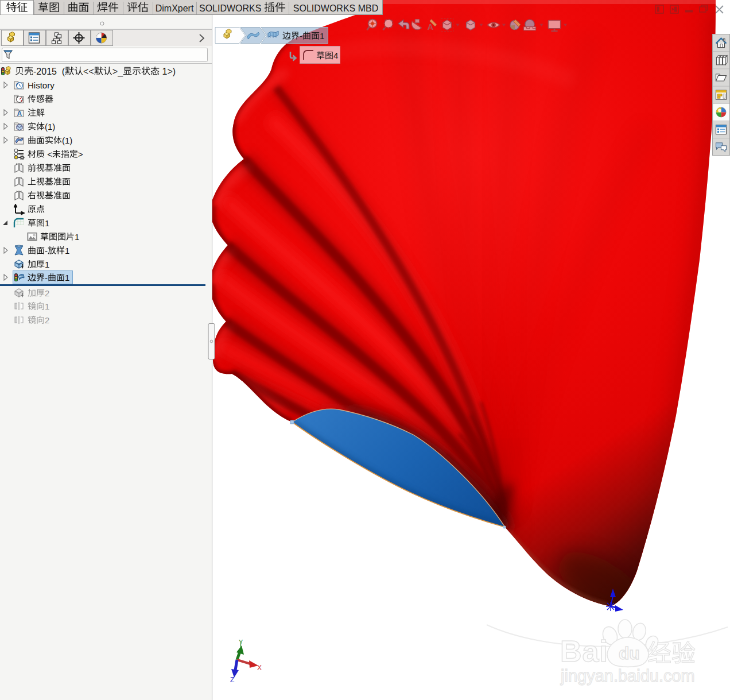  I want to click on svg-text: DimXpert, so click(174, 8).